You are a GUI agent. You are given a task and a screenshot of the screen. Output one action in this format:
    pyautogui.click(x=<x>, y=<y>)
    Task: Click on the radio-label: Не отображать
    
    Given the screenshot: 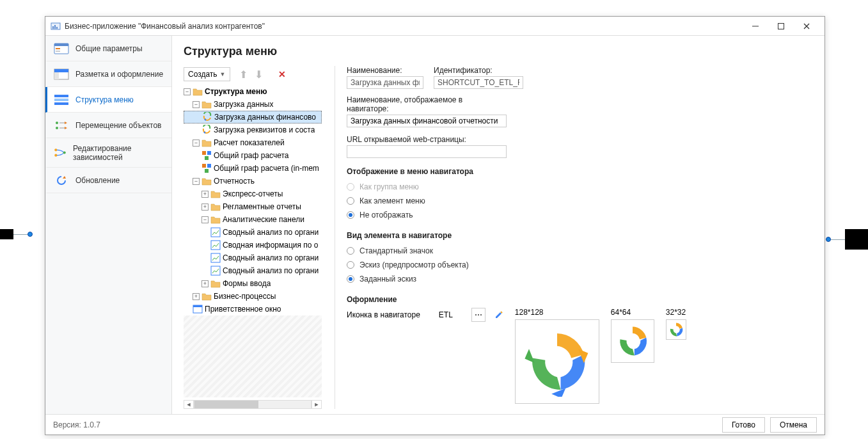 What is the action you would take?
    pyautogui.click(x=386, y=215)
    